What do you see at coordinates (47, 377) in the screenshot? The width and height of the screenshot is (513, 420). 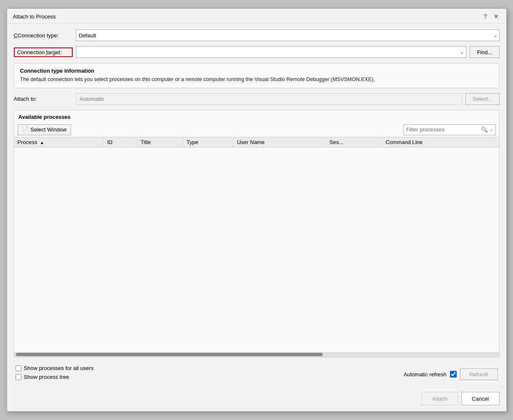 I see `show-process-tree-label: Show process tree` at bounding box center [47, 377].